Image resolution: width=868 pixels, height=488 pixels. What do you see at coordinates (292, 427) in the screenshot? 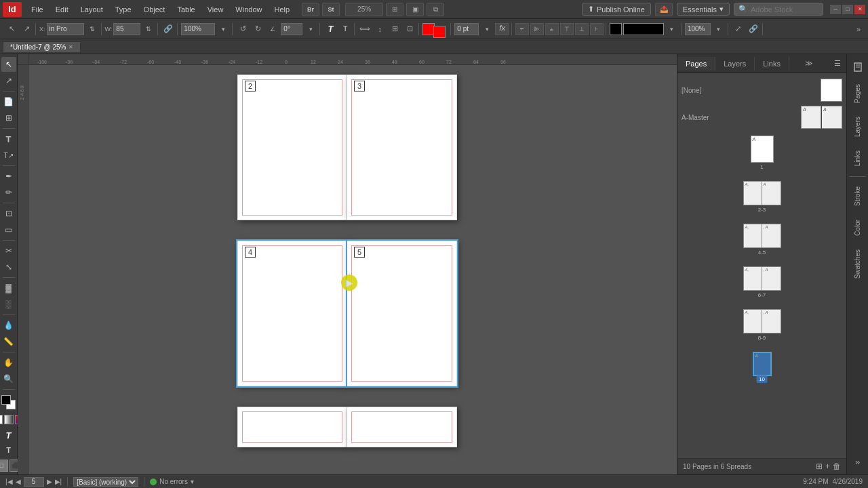
I see `page-bottom-left` at bounding box center [292, 427].